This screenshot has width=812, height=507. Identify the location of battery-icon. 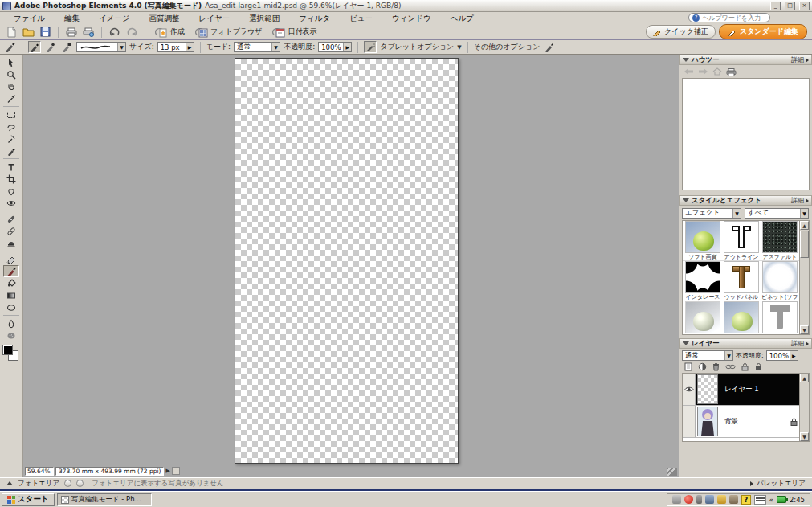
(781, 500).